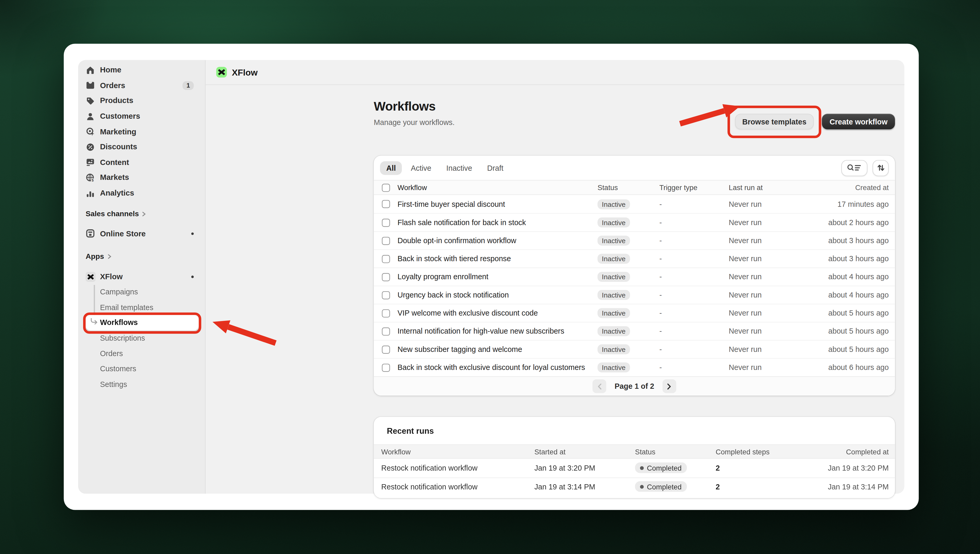  Describe the element at coordinates (635, 295) in the screenshot. I see `table-row: Urgency back in stock notificationInacti…` at that location.